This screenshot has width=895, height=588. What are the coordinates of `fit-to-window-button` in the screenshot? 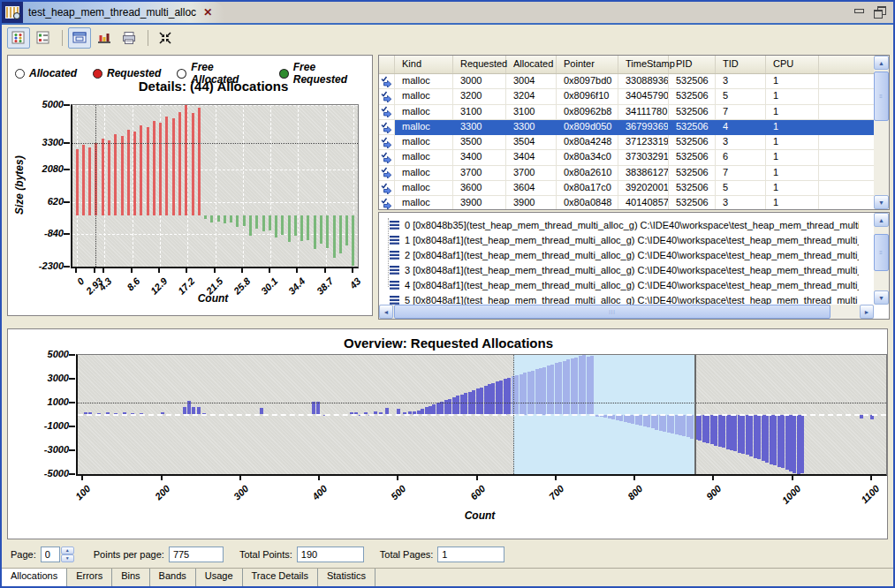 It's located at (165, 38).